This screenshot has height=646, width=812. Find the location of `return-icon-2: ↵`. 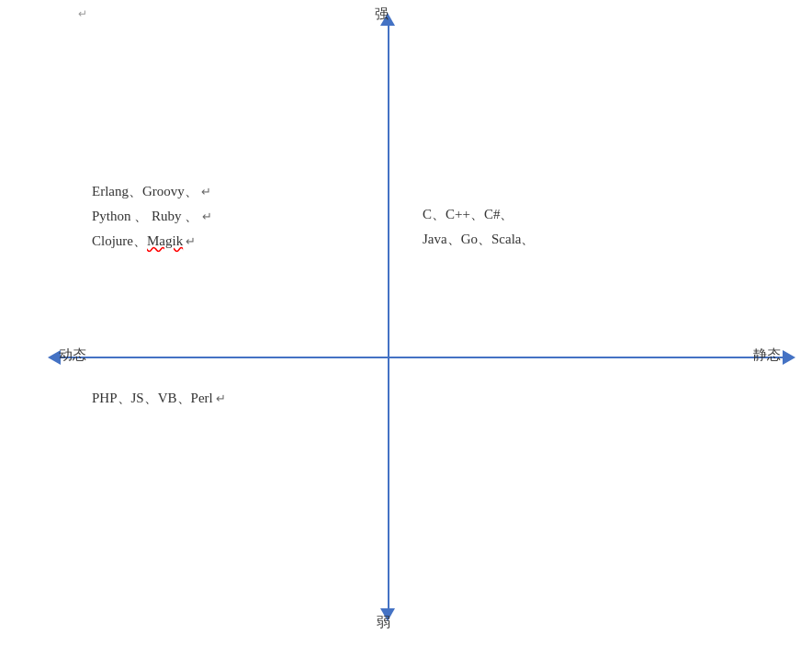

return-icon-2: ↵ is located at coordinates (205, 217).